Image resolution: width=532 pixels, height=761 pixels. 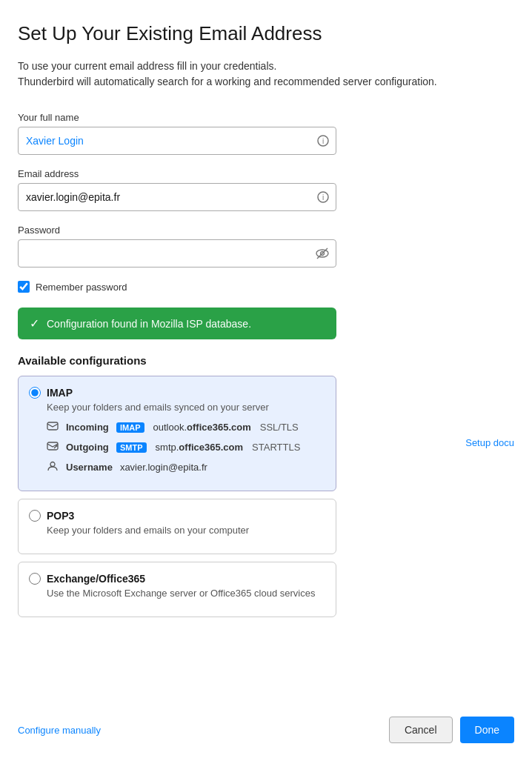 What do you see at coordinates (200, 448) in the screenshot?
I see `outgoing-server: smtp.office365.com` at bounding box center [200, 448].